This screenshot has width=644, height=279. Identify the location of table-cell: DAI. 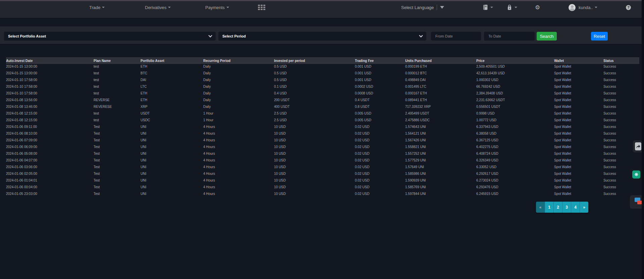
(172, 80).